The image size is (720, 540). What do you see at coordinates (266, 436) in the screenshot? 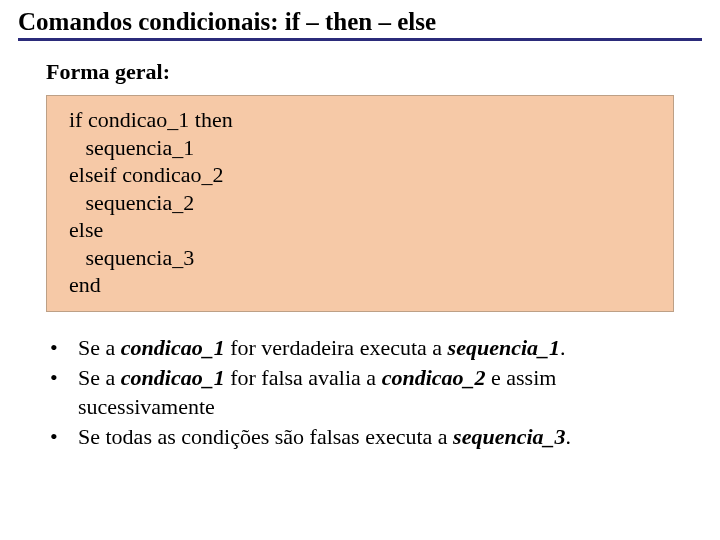
I see `text: Se todas as condições são falsas executa…` at bounding box center [266, 436].